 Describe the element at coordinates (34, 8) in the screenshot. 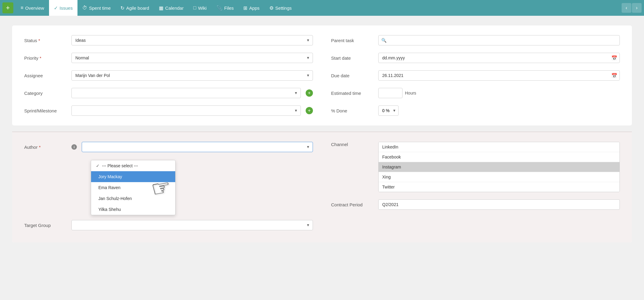

I see `nav-label-overview: Overview` at that location.